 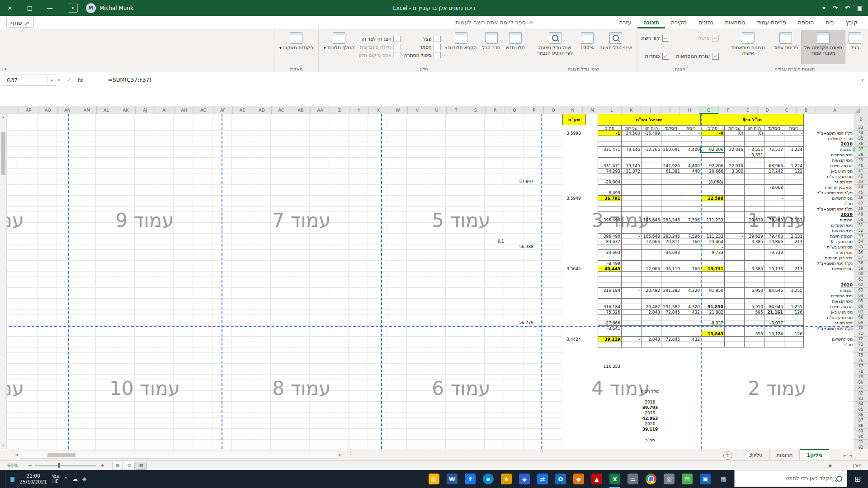 What do you see at coordinates (3, 446) in the screenshot?
I see `scroll-down-icon: ▾` at bounding box center [3, 446].